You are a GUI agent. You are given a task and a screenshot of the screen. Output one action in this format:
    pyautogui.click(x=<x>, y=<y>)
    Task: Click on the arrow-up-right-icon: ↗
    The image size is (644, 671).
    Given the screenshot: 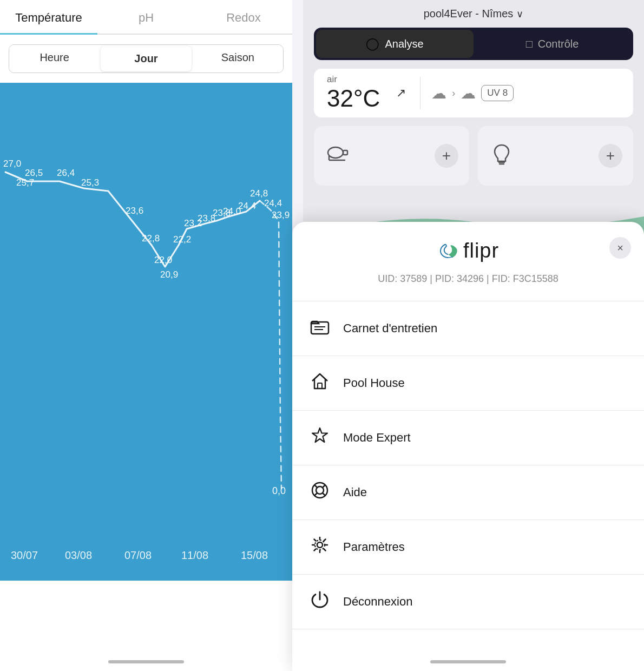 What is the action you would take?
    pyautogui.click(x=401, y=93)
    